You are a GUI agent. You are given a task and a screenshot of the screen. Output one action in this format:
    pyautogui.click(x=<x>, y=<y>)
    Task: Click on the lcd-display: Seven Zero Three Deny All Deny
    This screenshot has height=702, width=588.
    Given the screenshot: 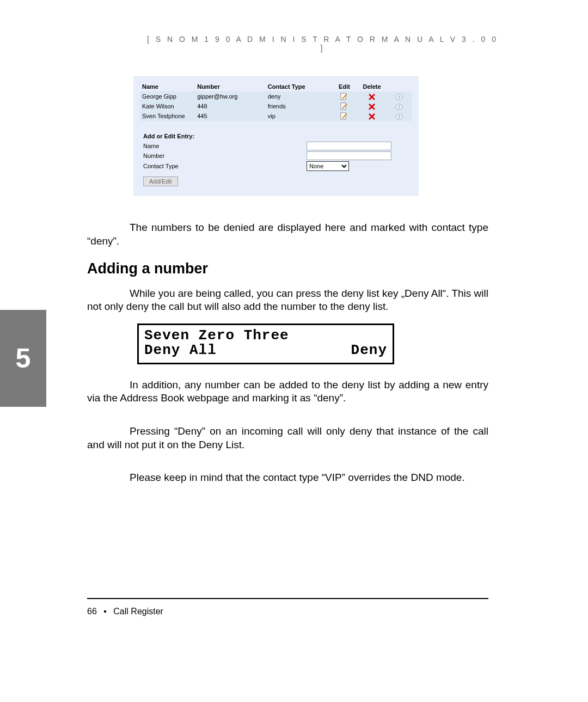 What is the action you would take?
    pyautogui.click(x=266, y=344)
    